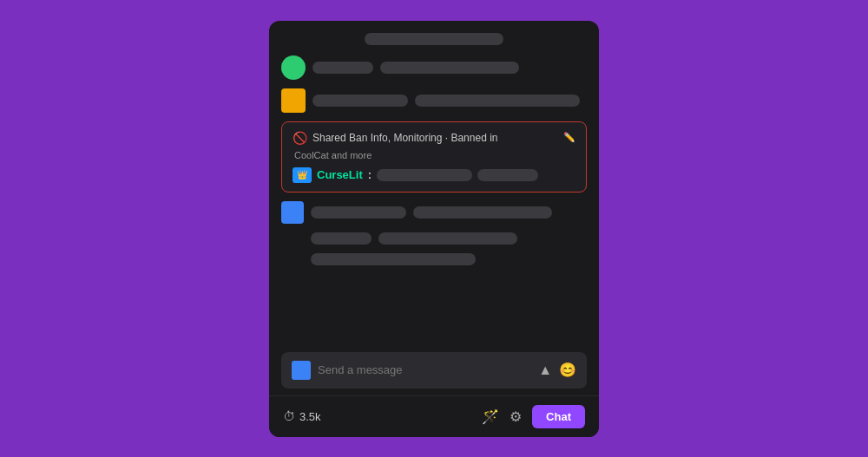 Image resolution: width=868 pixels, height=457 pixels. I want to click on avatar-orange, so click(293, 101).